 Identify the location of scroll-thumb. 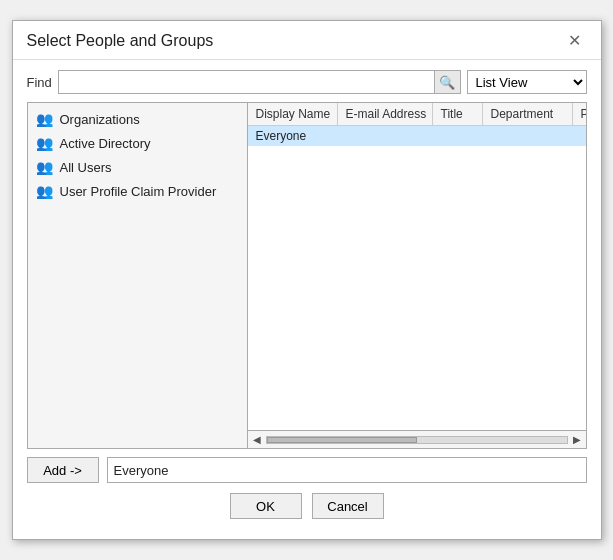
(342, 440).